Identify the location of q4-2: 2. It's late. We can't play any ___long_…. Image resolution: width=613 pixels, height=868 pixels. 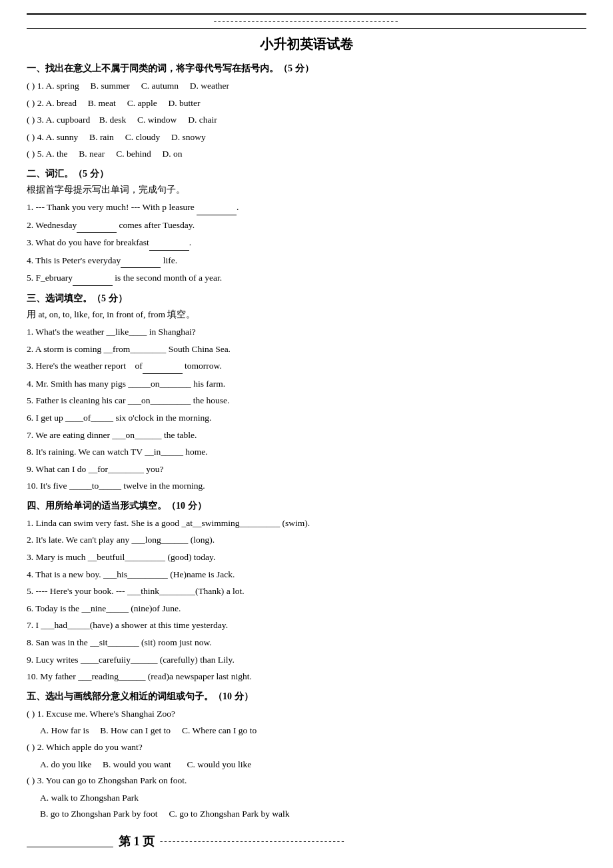
(306, 540).